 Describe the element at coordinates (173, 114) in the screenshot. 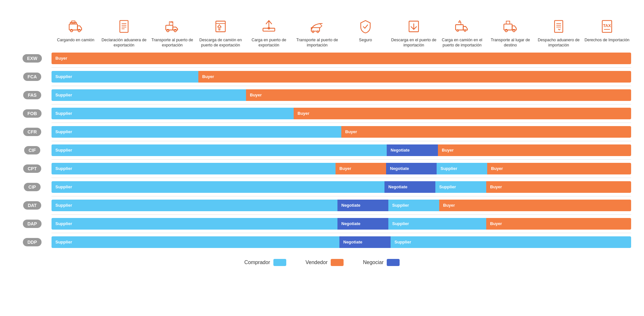

I see `seg-fob-0: Supplier` at that location.